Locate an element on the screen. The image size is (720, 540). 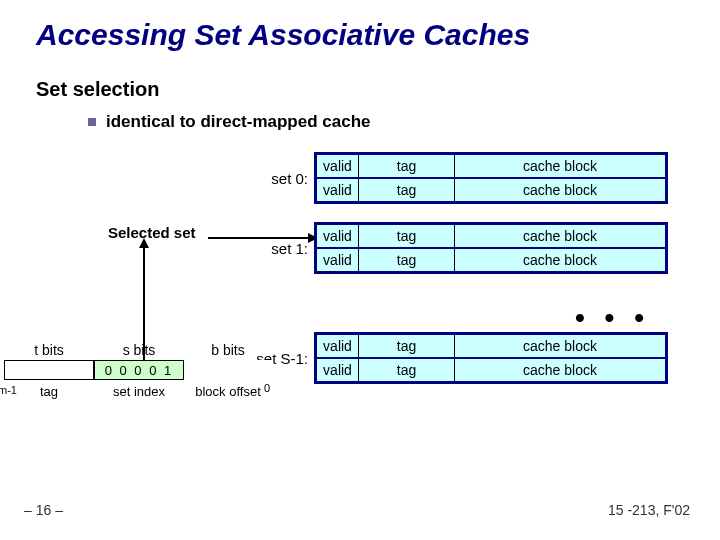
s-bits-label: s bits is located at coordinates (139, 350).